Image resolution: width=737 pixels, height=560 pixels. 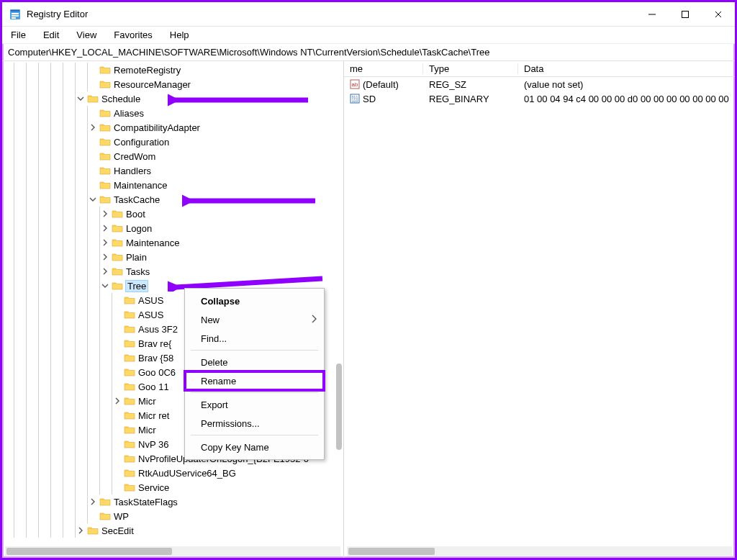 What do you see at coordinates (121, 517) in the screenshot?
I see `tree-item-label: WP` at bounding box center [121, 517].